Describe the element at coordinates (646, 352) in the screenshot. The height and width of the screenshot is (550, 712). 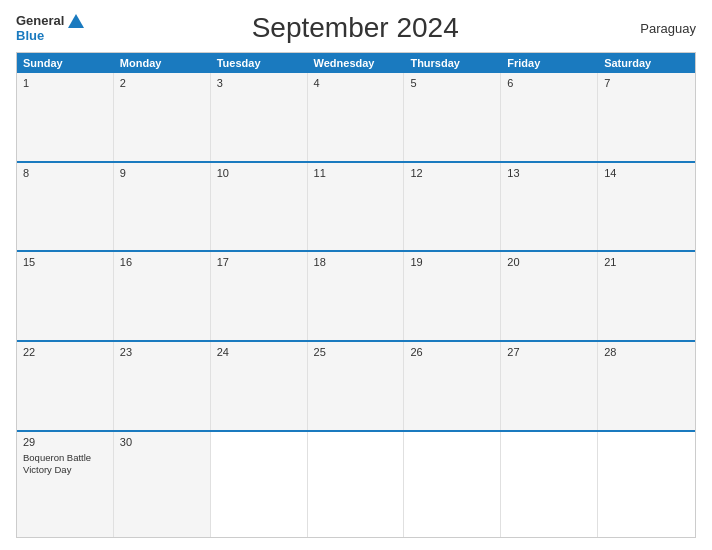
I see `day-number: 28` at that location.